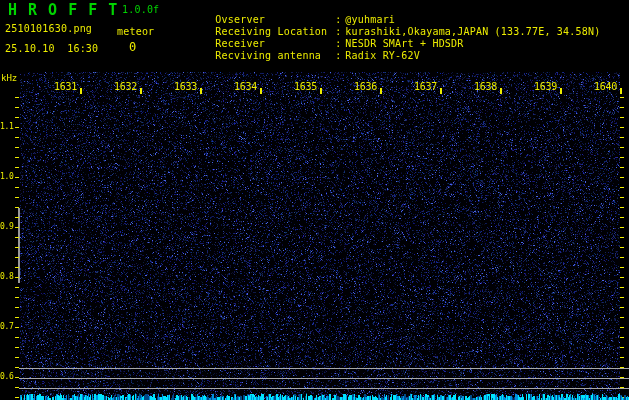 The height and width of the screenshot is (400, 629). Describe the element at coordinates (185, 86) in the screenshot. I see `time-tick-label: 1633` at that location.